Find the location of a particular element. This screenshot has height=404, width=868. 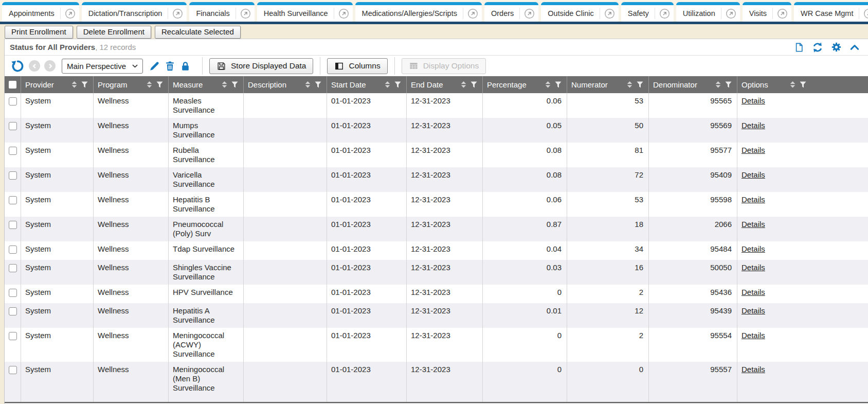

edit-perspective-icon is located at coordinates (154, 66).